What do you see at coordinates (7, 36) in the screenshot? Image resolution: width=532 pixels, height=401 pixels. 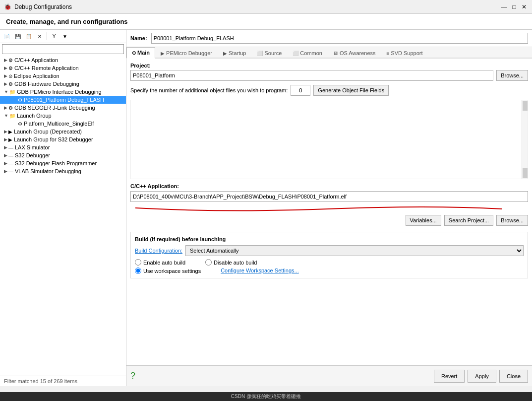 I see `new-config-button: 📄` at bounding box center [7, 36].